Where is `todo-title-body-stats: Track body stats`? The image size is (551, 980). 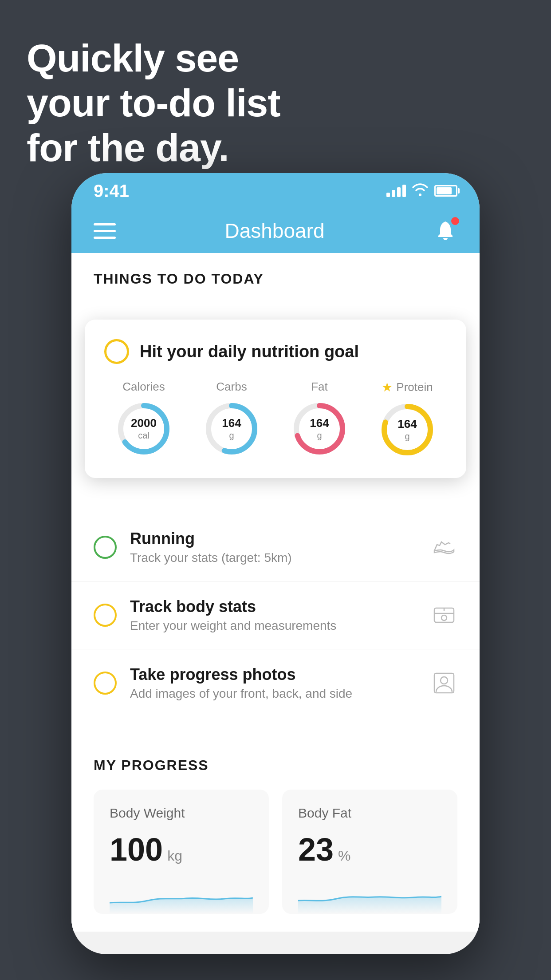
todo-title-body-stats: Track body stats is located at coordinates (274, 607).